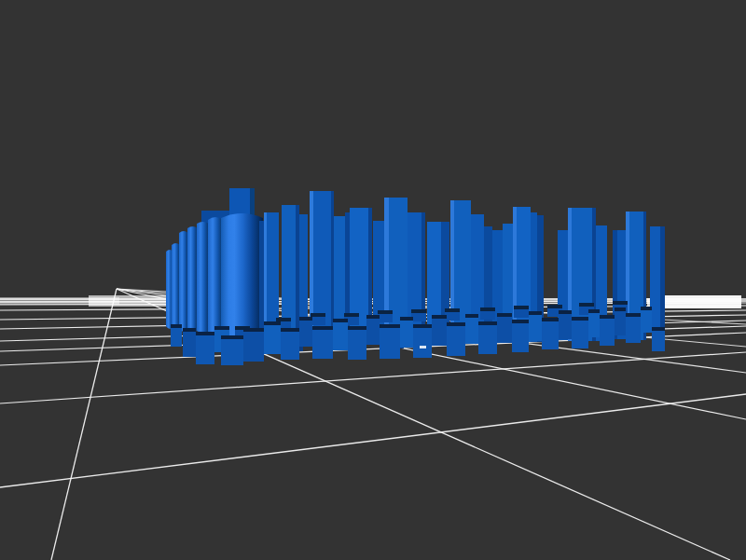 This screenshot has width=746, height=560. What do you see at coordinates (423, 347) in the screenshot?
I see `grid-specks` at bounding box center [423, 347].